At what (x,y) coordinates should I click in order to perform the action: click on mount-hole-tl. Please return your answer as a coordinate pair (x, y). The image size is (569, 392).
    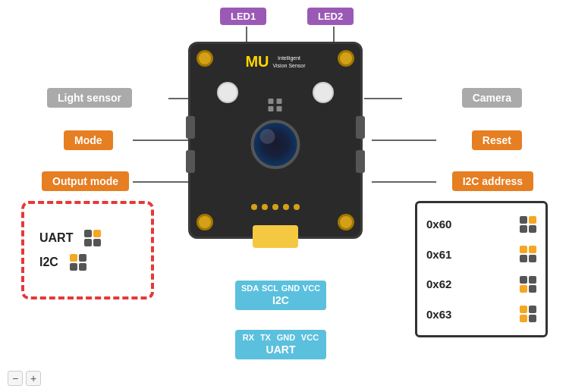
    Looking at the image, I should click on (205, 58).